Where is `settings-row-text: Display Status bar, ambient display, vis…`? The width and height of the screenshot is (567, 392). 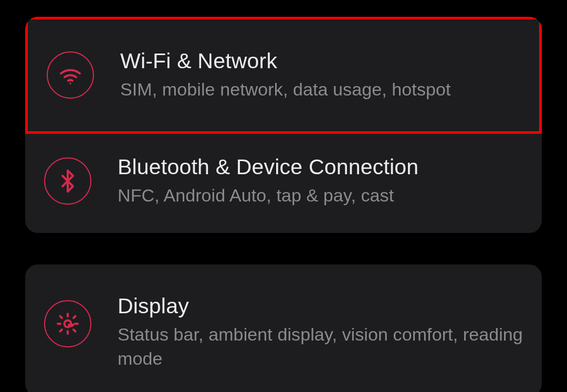
settings-row-text: Display Status bar, ambient display, vis… is located at coordinates (320, 333).